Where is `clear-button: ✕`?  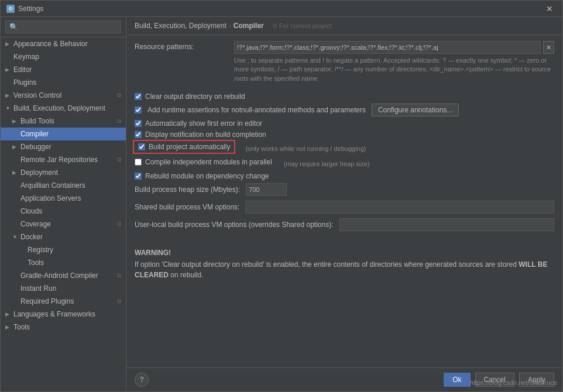 clear-button: ✕ is located at coordinates (549, 47).